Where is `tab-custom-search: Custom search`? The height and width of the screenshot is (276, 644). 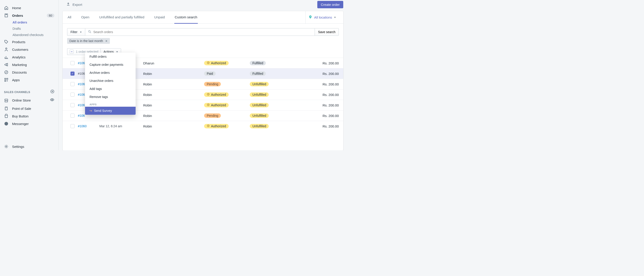
tab-custom-search: Custom search is located at coordinates (186, 17).